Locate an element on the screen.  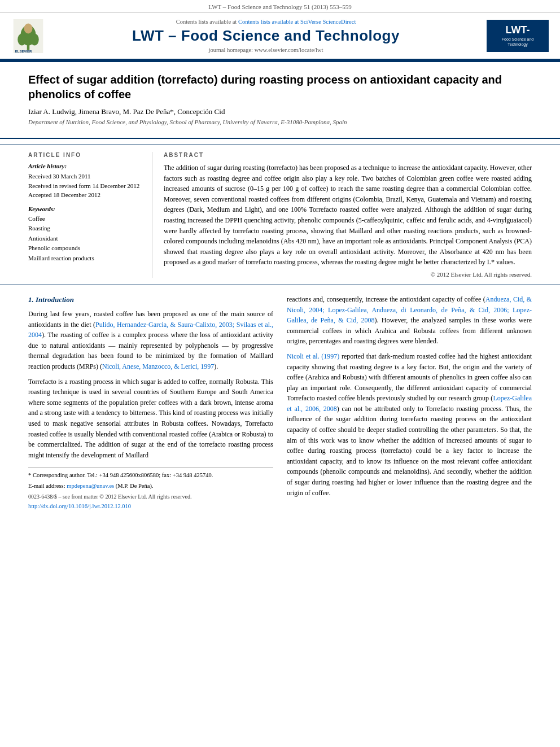
authors-text: Iziar A. Ludwig, Jimena Bravo, M. Paz De… is located at coordinates (126, 112).